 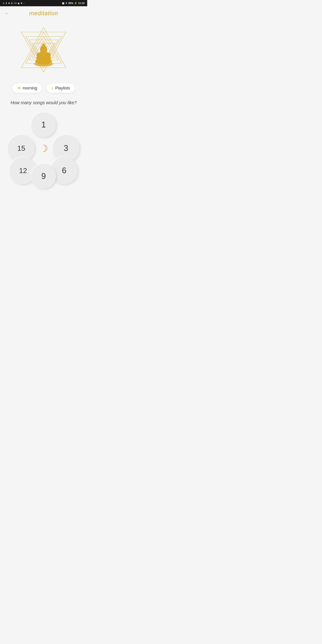 I want to click on status-icon-8: ···, so click(x=24, y=3).